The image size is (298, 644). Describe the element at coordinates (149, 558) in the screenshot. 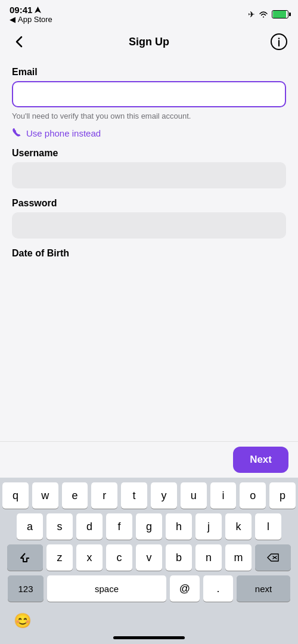

I see `key-v: v` at that location.